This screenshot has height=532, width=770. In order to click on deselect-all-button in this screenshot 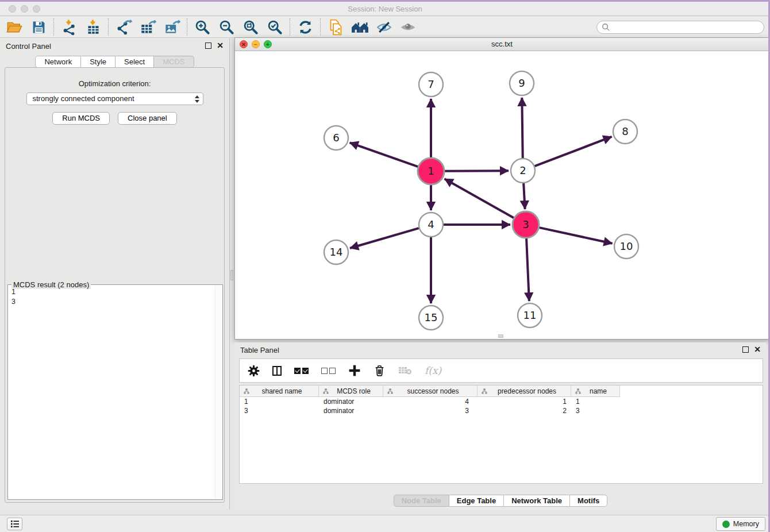, I will do `click(329, 371)`.